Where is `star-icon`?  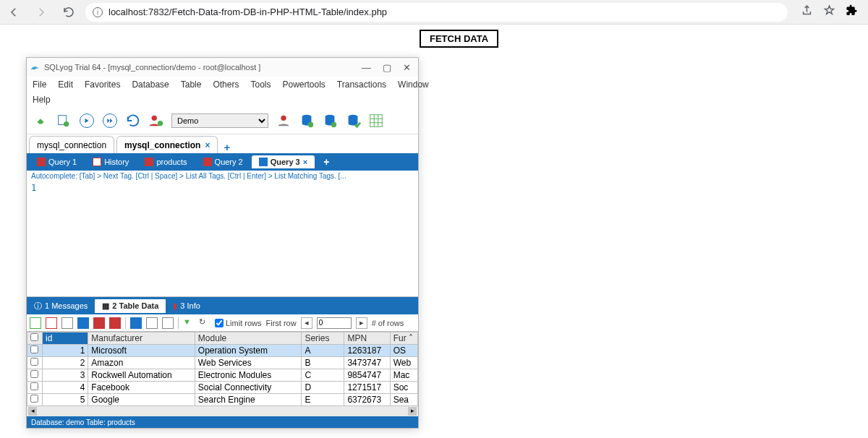 star-icon is located at coordinates (829, 12).